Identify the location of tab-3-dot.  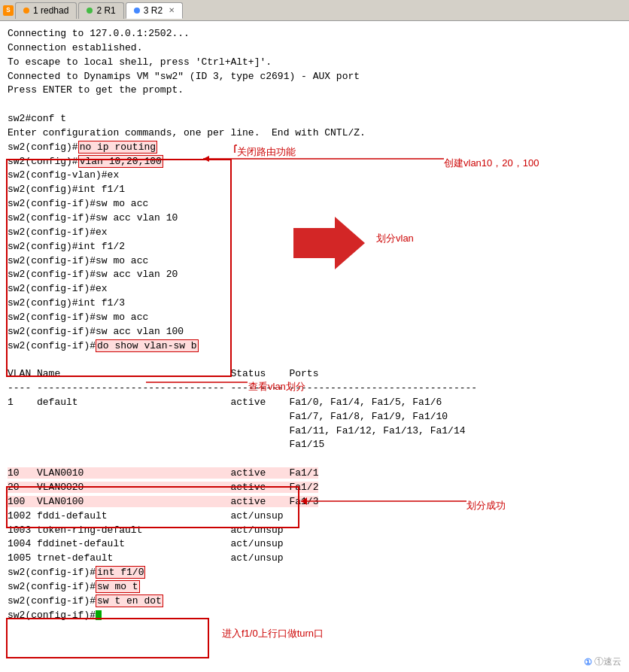
(137, 11).